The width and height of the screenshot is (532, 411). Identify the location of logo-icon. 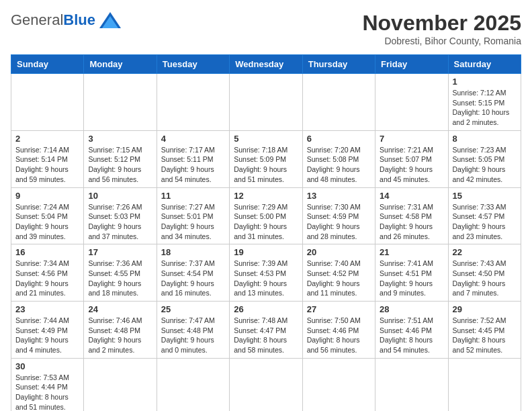
(110, 20).